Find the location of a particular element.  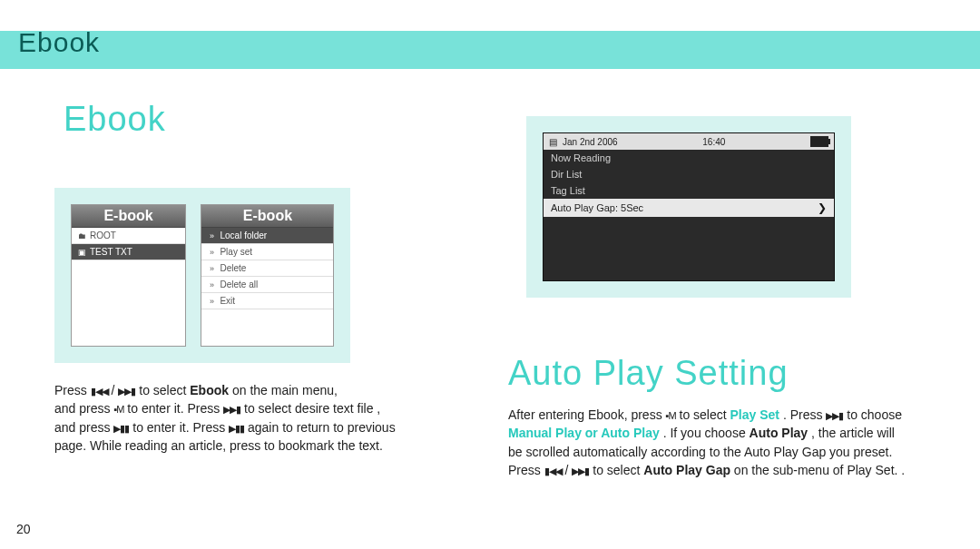

list-item: Tag List is located at coordinates (689, 191).